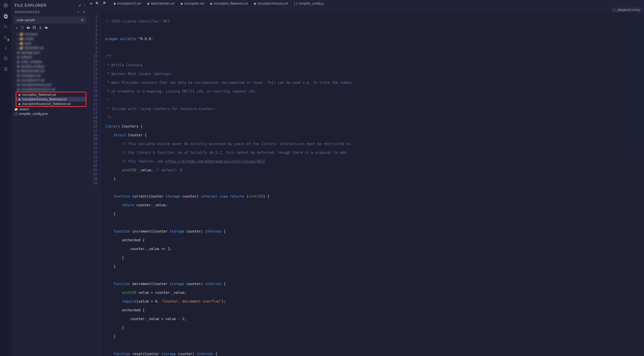 This screenshot has width=644, height=356. What do you see at coordinates (51, 62) in the screenshot?
I see `tree-file: ◆node_modules` at bounding box center [51, 62].